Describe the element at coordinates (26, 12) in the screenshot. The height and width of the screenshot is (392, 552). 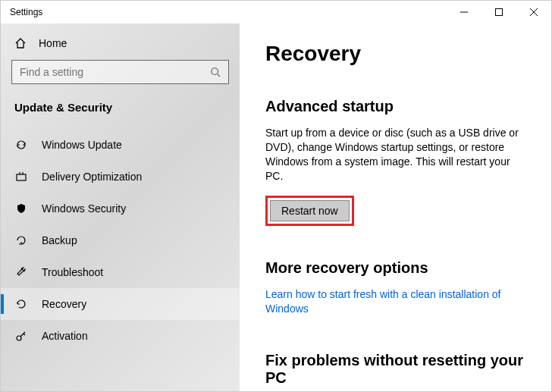
I see `window-title: Settings` at that location.